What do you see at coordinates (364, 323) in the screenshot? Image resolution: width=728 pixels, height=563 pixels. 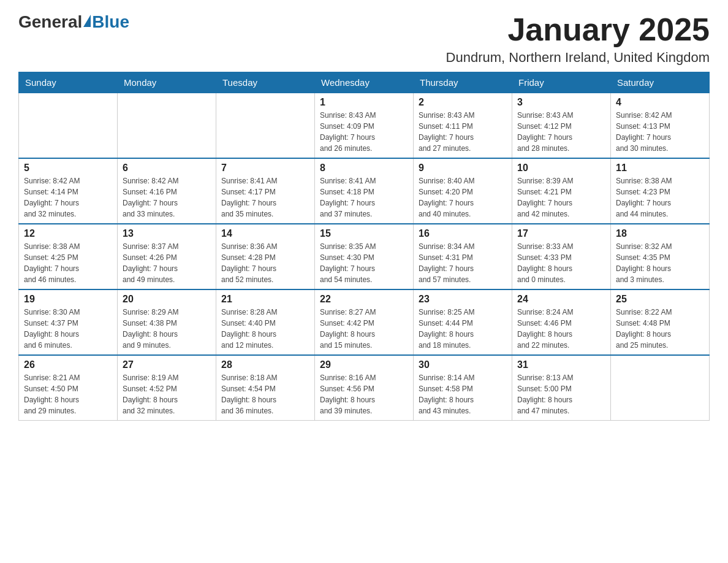 I see `calendar-cell: 22Sunrise: 8:27 AM Sunset: 4:42 PM Dayli…` at bounding box center [364, 323].